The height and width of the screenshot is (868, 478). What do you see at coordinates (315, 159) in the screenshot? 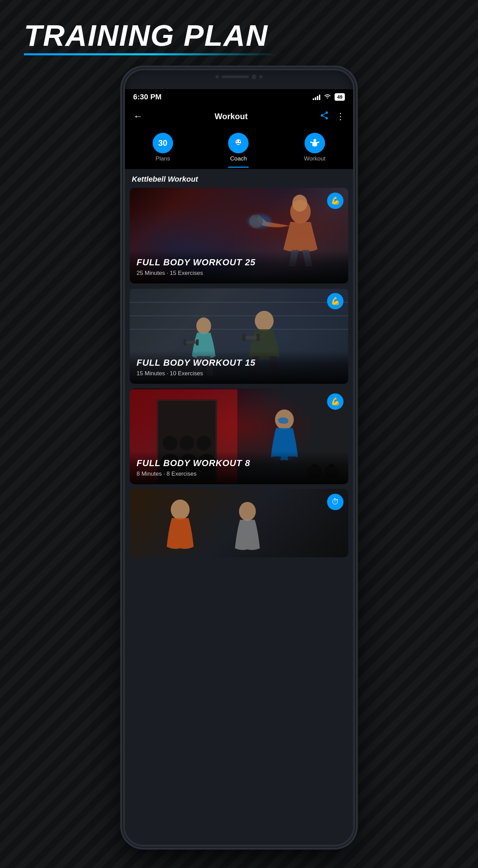
I see `workout-tab-label: Workout` at bounding box center [315, 159].